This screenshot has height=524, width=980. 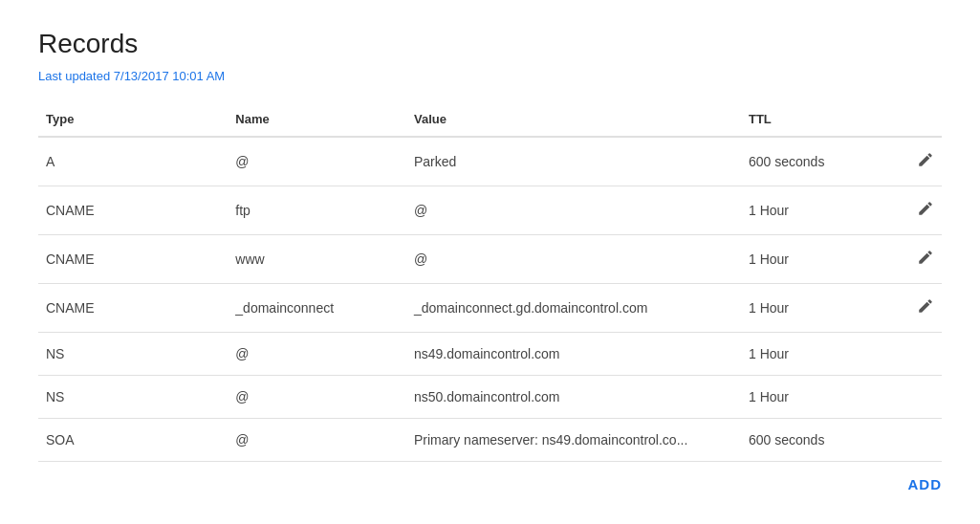 What do you see at coordinates (490, 76) in the screenshot?
I see `last-updated-text: Last updated 7/13/2017 10:01 AM` at bounding box center [490, 76].